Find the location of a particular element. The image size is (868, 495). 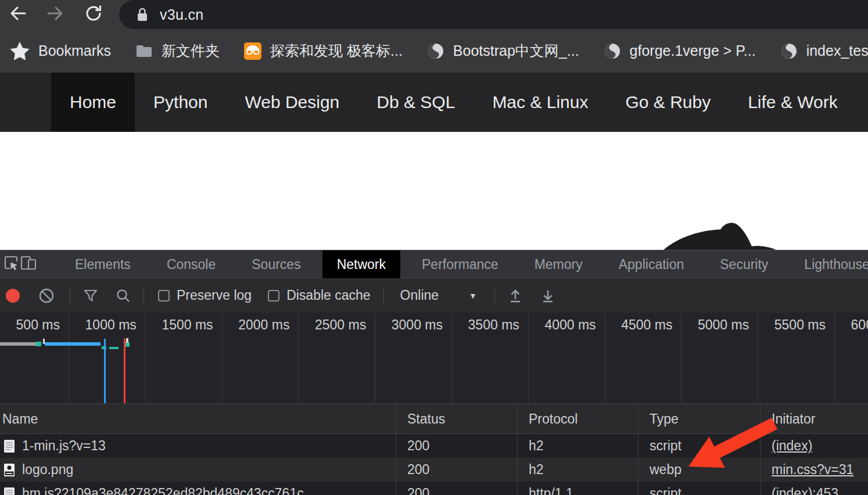

initiator-link: (index):453 is located at coordinates (805, 490).